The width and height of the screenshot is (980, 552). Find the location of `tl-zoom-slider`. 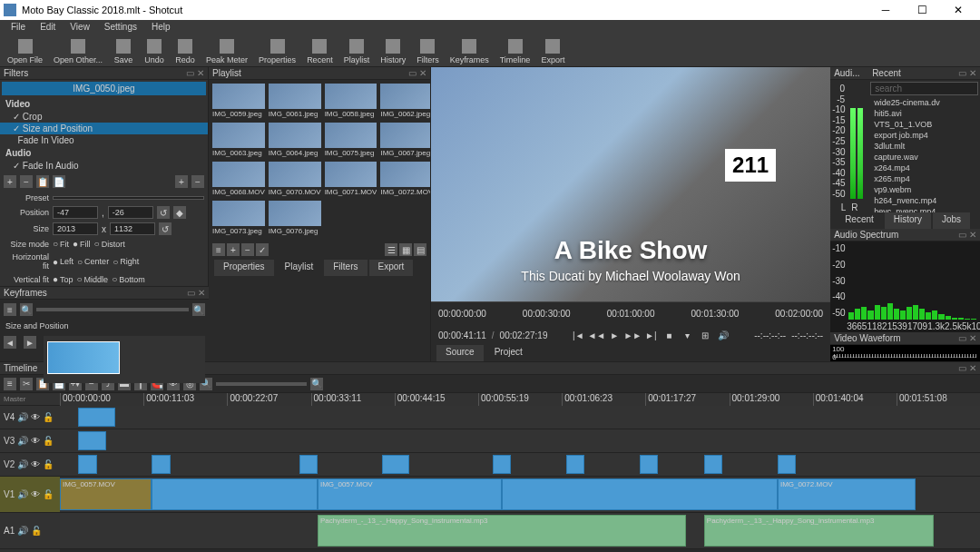

tl-zoom-slider is located at coordinates (261, 384).